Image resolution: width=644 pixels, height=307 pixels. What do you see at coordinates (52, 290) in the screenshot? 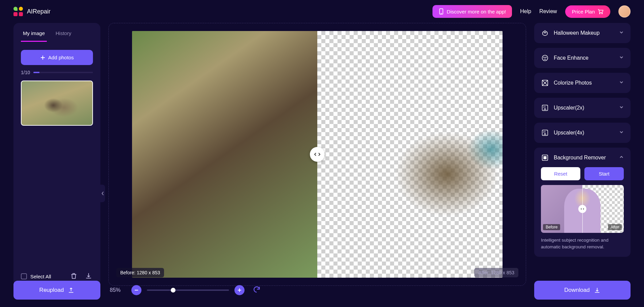
I see `reupload-label: Reupload` at bounding box center [52, 290].